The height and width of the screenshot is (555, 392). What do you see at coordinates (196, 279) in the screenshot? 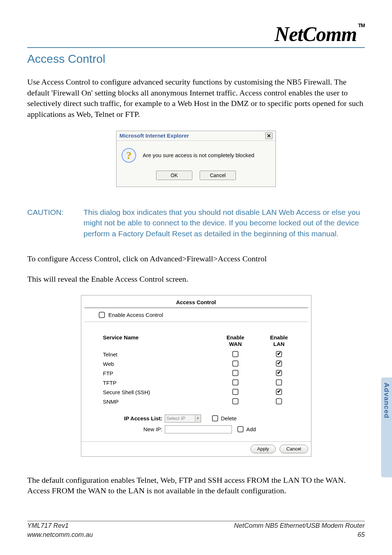
I see `reveal-paragraph: This will reveal the Enable Access Contr…` at bounding box center [196, 279].